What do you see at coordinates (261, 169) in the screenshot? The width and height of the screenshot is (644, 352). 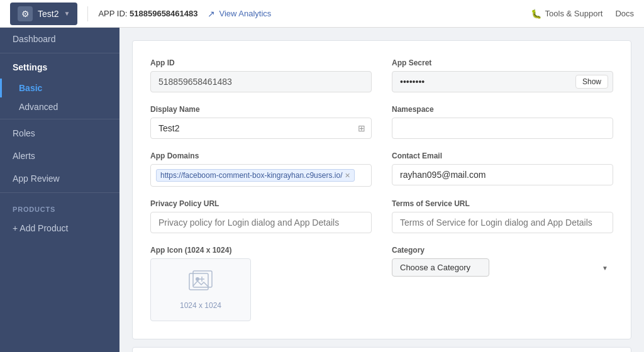 I see `app-domains-group: App Domains https://faceboom-comment-box…` at bounding box center [261, 169].